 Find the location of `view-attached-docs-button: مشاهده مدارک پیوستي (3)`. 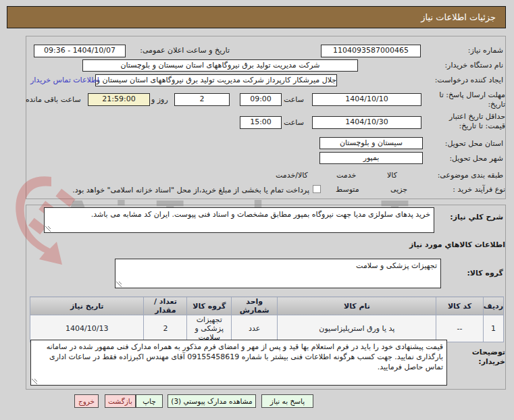

view-attached-docs-button: مشاهده مدارک پیوستي (3) is located at coordinates (212, 401).